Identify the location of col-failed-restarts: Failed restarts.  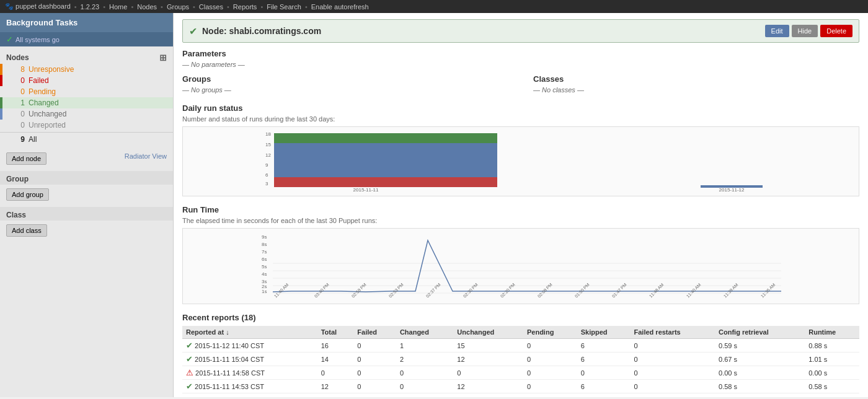
(673, 332).